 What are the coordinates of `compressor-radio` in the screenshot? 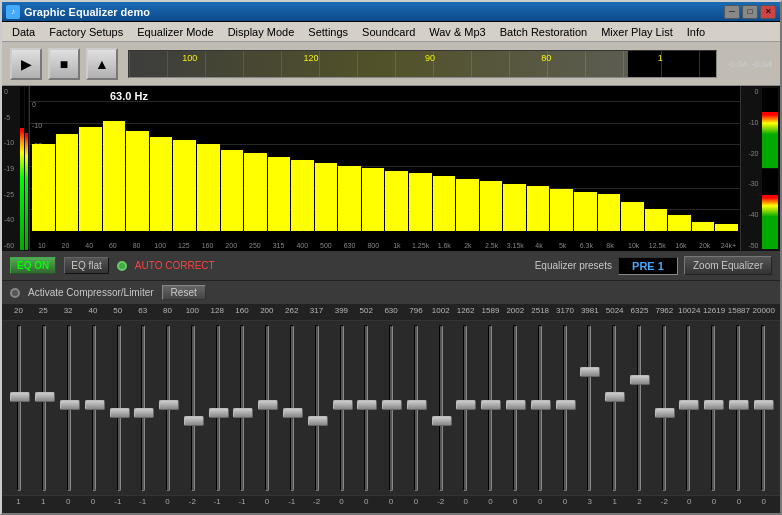 It's located at (15, 293).